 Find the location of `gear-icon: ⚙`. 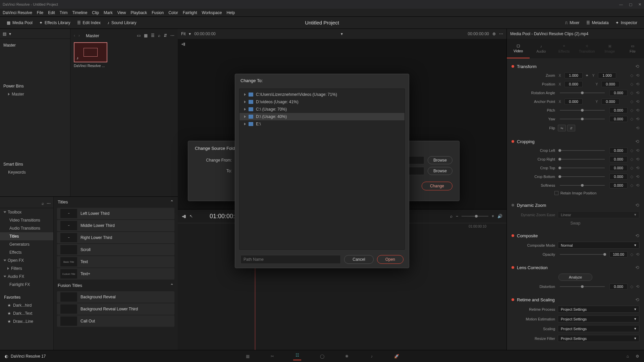

gear-icon: ⚙ is located at coordinates (637, 356).